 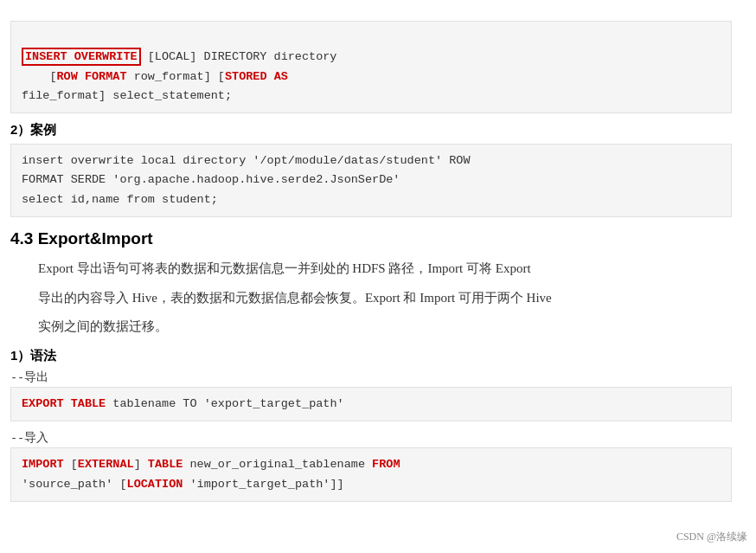 I want to click on watermark: CSDN @洛续缘, so click(x=712, y=537).